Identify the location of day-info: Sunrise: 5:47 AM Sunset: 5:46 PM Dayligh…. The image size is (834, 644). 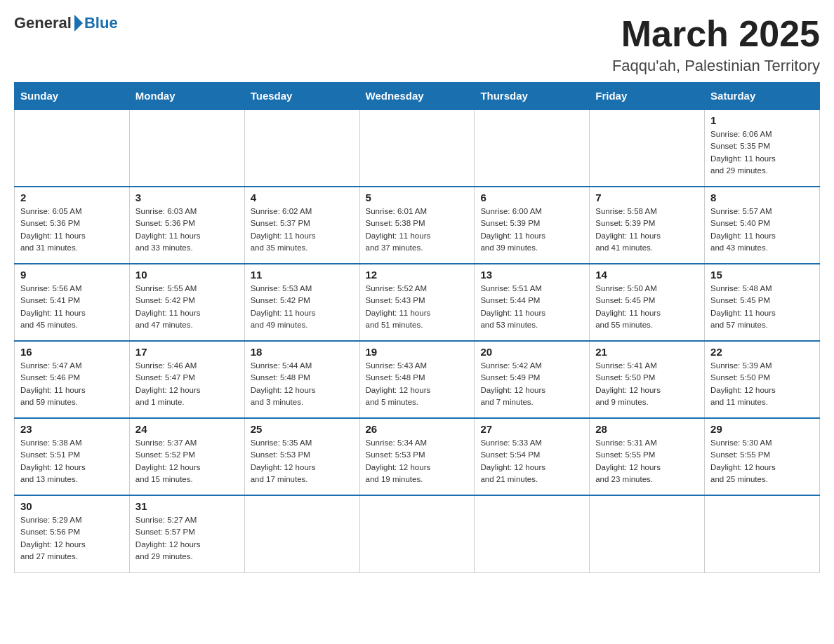
(72, 384).